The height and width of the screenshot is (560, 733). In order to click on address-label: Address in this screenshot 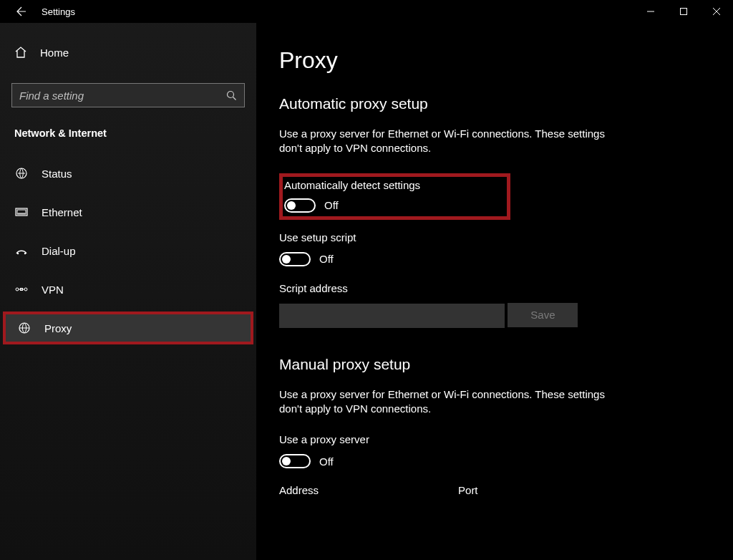, I will do `click(299, 490)`.